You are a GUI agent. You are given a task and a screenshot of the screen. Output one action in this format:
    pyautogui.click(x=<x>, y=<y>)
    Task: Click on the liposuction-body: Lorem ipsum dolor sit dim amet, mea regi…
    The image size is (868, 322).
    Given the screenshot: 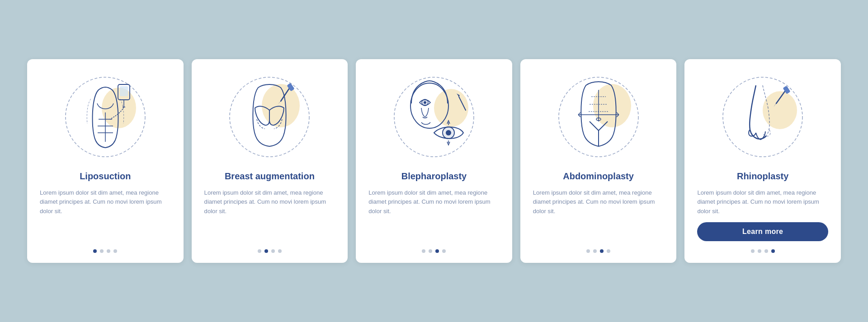 What is the action you would take?
    pyautogui.click(x=105, y=215)
    